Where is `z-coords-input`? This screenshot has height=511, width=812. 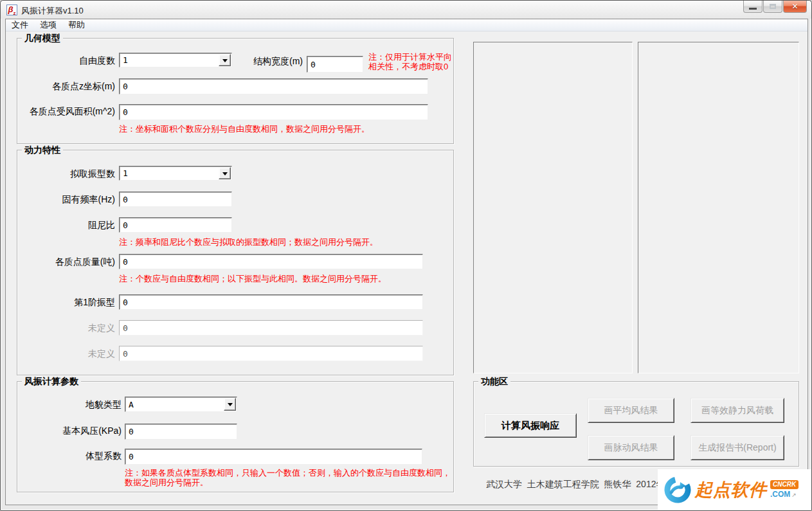
z-coords-input is located at coordinates (274, 86).